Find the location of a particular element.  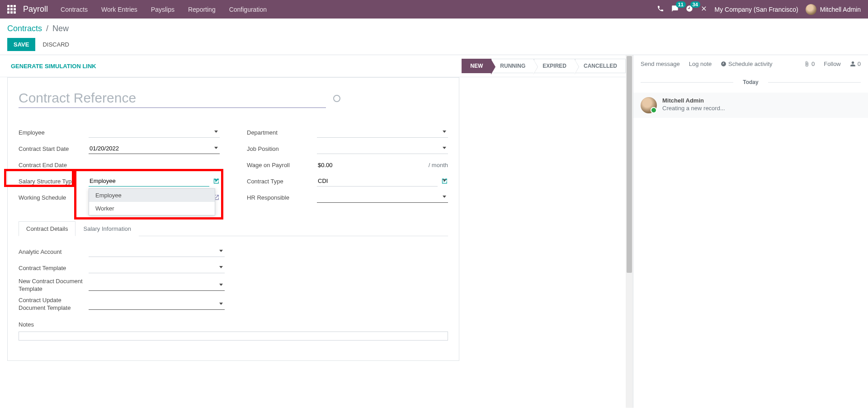

label-structure-type: Salary Structure Type is located at coordinates (53, 182).